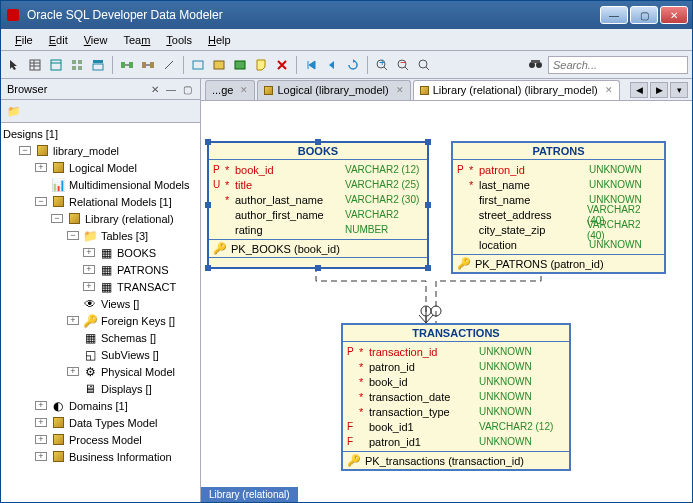 The image size is (693, 503). Describe the element at coordinates (98, 65) in the screenshot. I see `entity-icon` at that location.